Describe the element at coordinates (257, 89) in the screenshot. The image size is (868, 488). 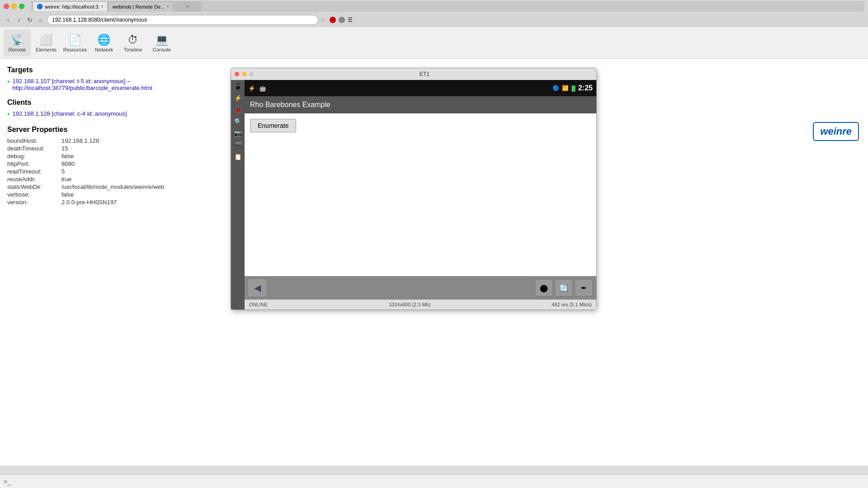
I see `android-left-icons: ⚡ 🤖` at that location.